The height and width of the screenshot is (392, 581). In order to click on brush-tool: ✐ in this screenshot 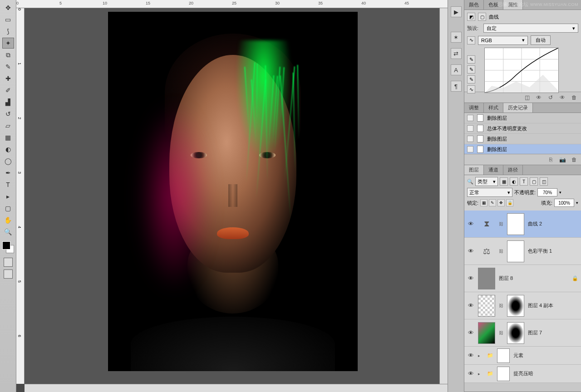, I will do `click(8, 90)`.